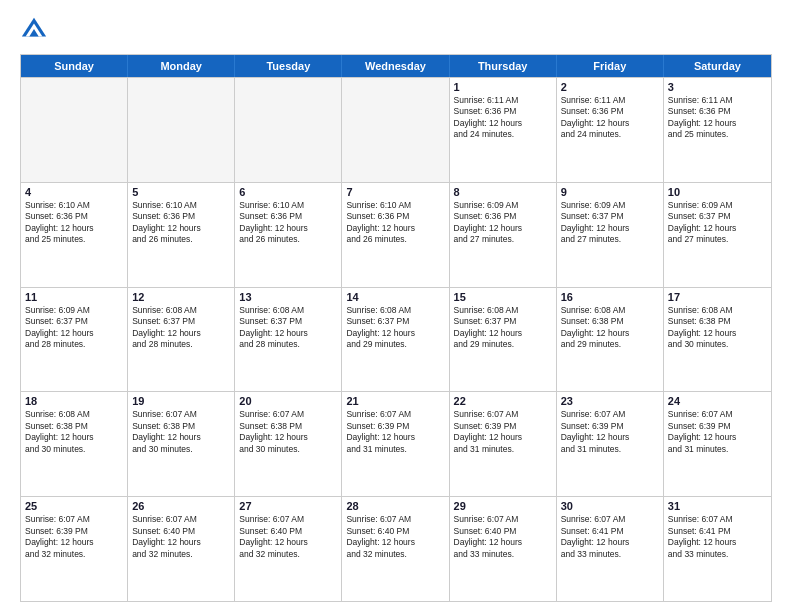 The height and width of the screenshot is (612, 792). What do you see at coordinates (34, 30) in the screenshot?
I see `logo-icon` at bounding box center [34, 30].